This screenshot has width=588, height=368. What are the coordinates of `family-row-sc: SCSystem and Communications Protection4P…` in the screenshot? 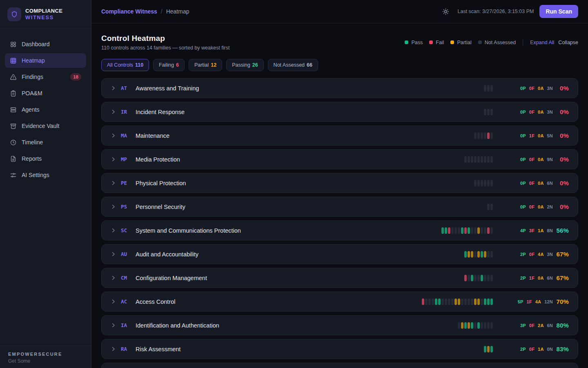 It's located at (340, 231).